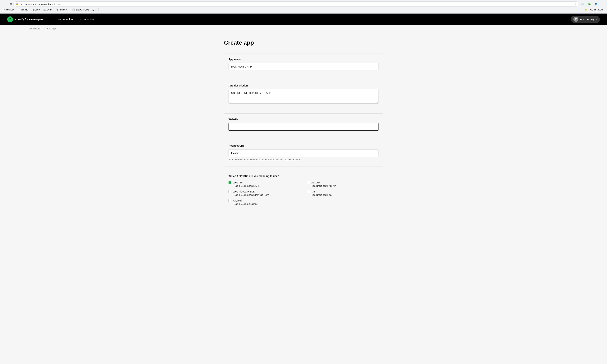 Image resolution: width=607 pixels, height=364 pixels. I want to click on refresh-button: ↻, so click(11, 4).